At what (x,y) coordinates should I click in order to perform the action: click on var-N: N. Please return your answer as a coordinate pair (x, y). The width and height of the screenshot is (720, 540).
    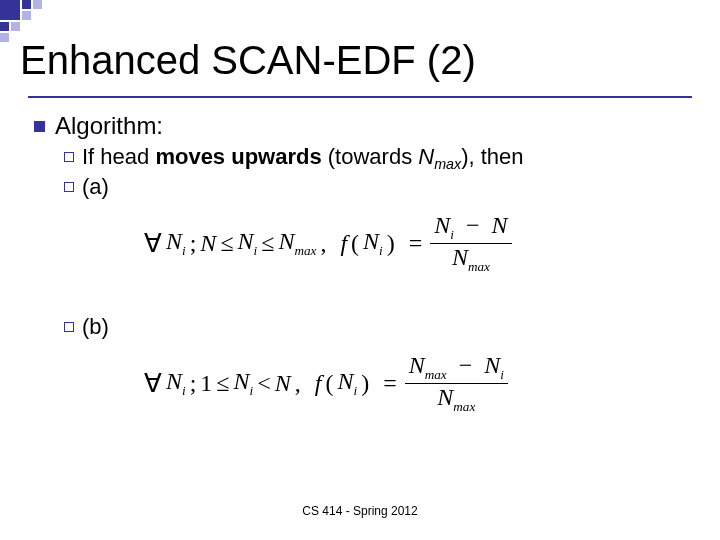
    Looking at the image, I should click on (426, 156).